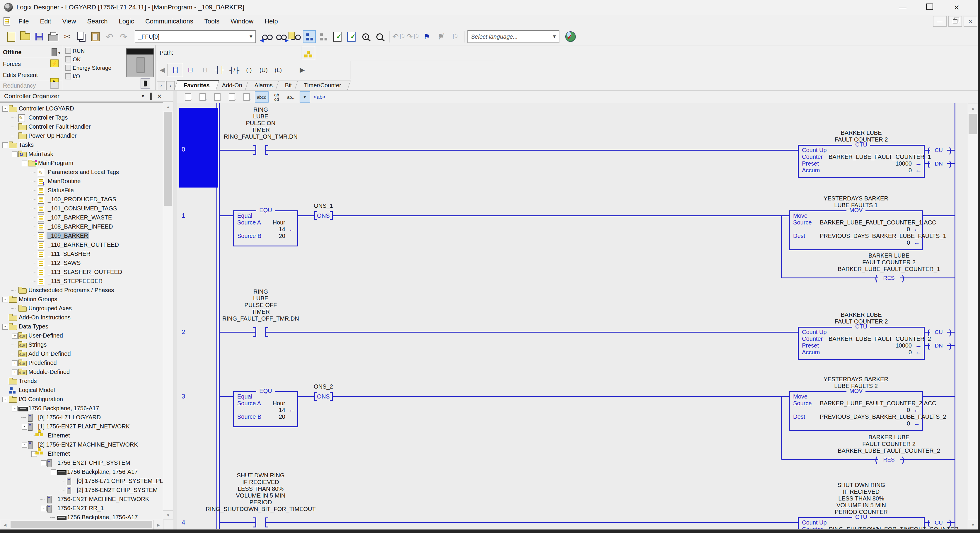 The image size is (980, 533). What do you see at coordinates (183, 332) in the screenshot?
I see `rung-number: 2` at bounding box center [183, 332].